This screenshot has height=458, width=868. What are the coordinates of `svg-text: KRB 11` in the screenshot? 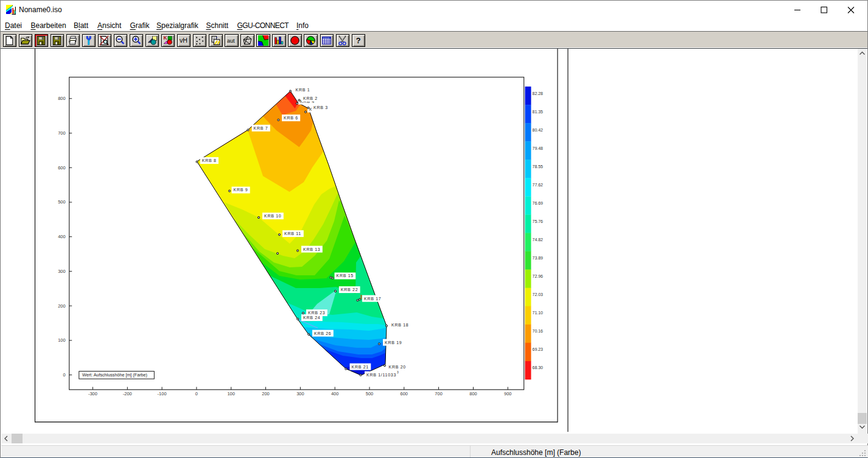 It's located at (293, 234).